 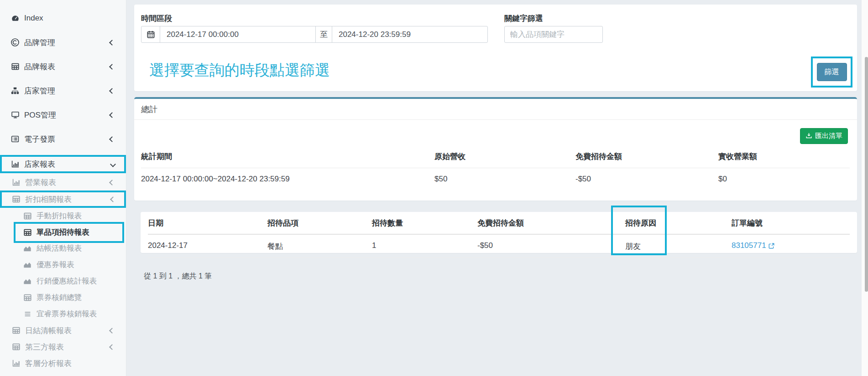 I want to click on sidebar-item-label: 品牌管理, so click(x=40, y=43).